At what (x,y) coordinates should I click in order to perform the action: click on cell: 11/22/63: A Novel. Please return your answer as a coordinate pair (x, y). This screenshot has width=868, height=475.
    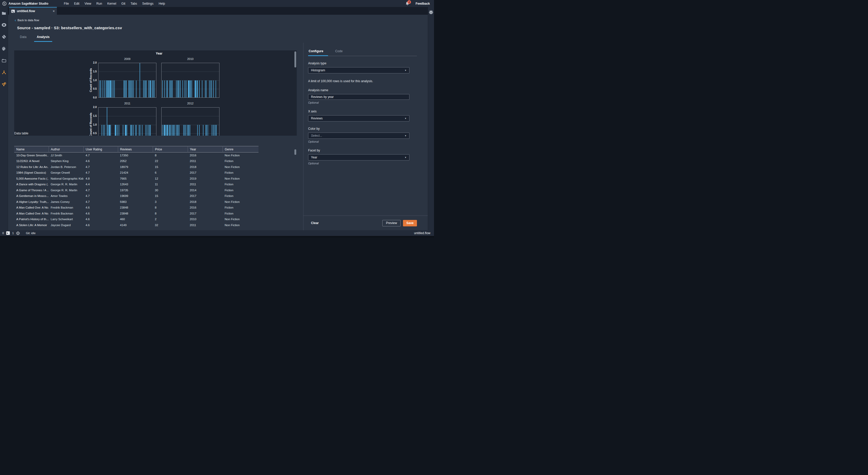
    Looking at the image, I should click on (31, 161).